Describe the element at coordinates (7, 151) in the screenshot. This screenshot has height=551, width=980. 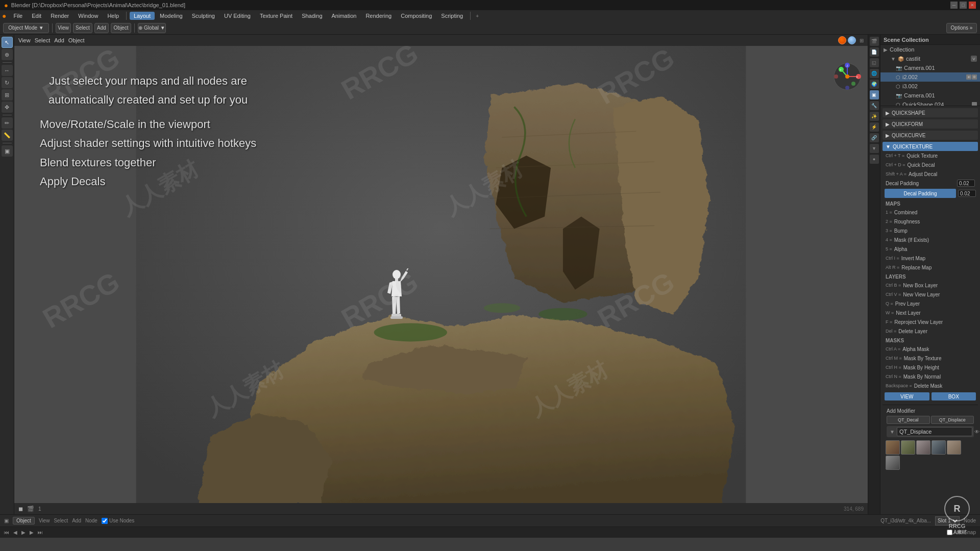
I see `add-cube-tool-btn: ▣` at that location.